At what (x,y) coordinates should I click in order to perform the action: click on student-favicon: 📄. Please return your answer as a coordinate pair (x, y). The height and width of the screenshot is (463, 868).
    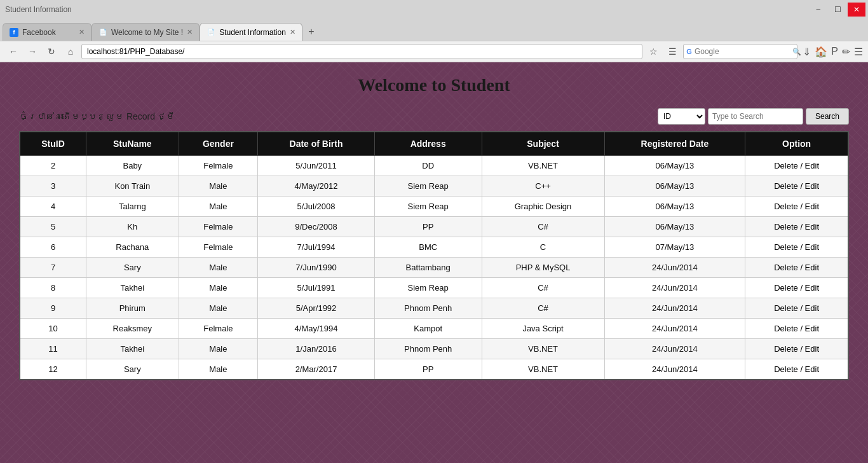
    Looking at the image, I should click on (211, 32).